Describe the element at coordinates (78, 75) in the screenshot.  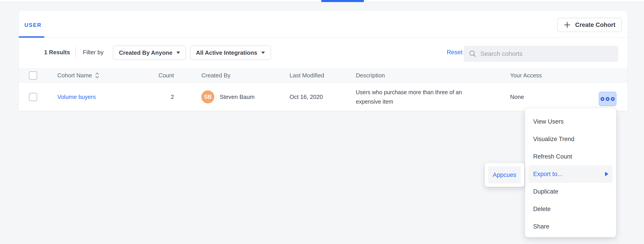
I see `header-cohort-name: Cohort Name` at that location.